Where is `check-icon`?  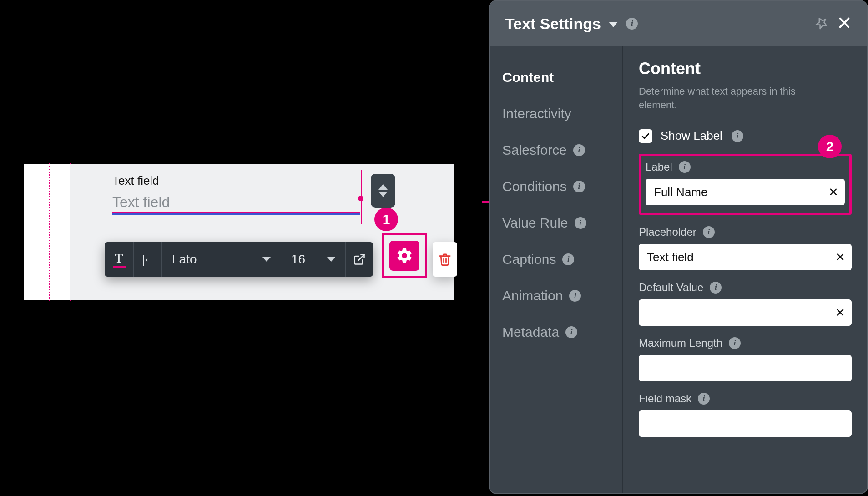 check-icon is located at coordinates (646, 136).